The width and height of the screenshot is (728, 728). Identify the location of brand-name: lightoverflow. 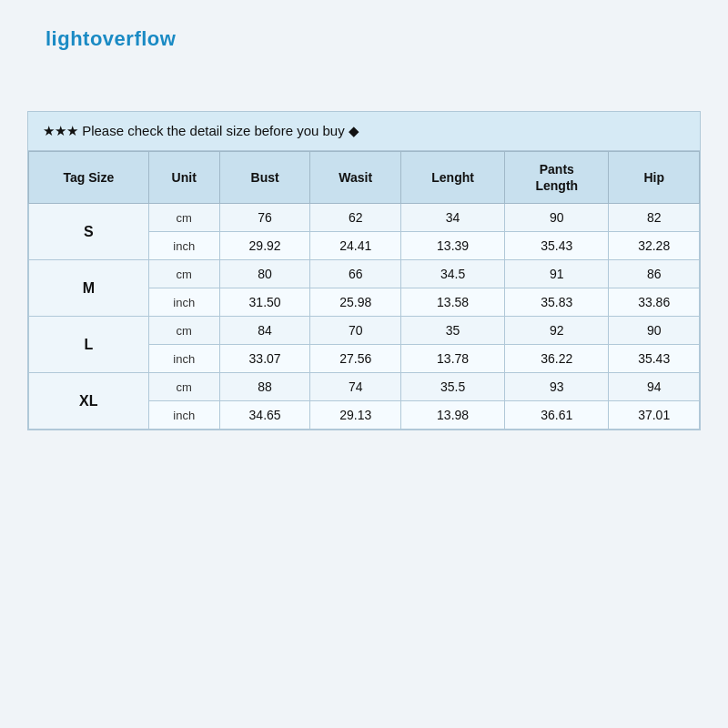
(111, 38).